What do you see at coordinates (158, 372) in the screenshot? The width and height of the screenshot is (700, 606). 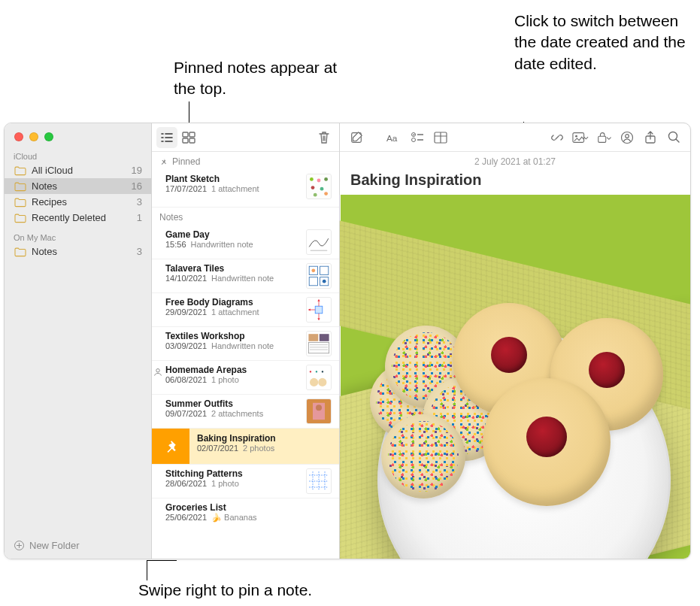 I see `shared-icon` at bounding box center [158, 372].